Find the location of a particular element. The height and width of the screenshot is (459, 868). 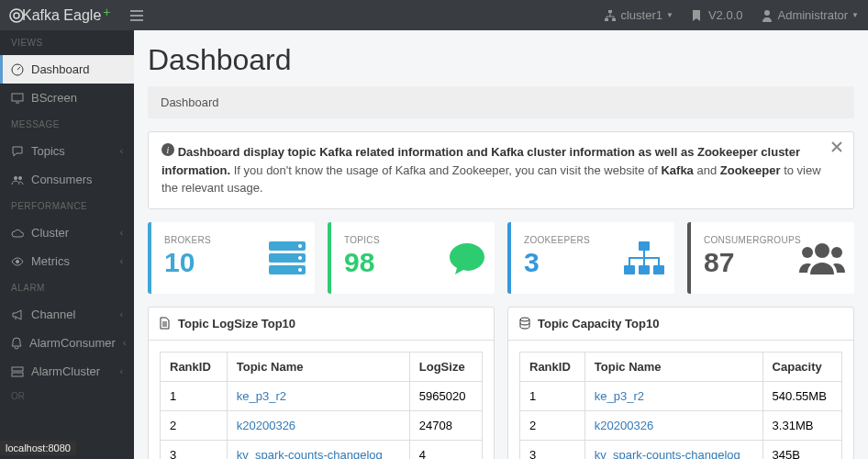

sidebar-item-label: Consumers is located at coordinates (77, 180).